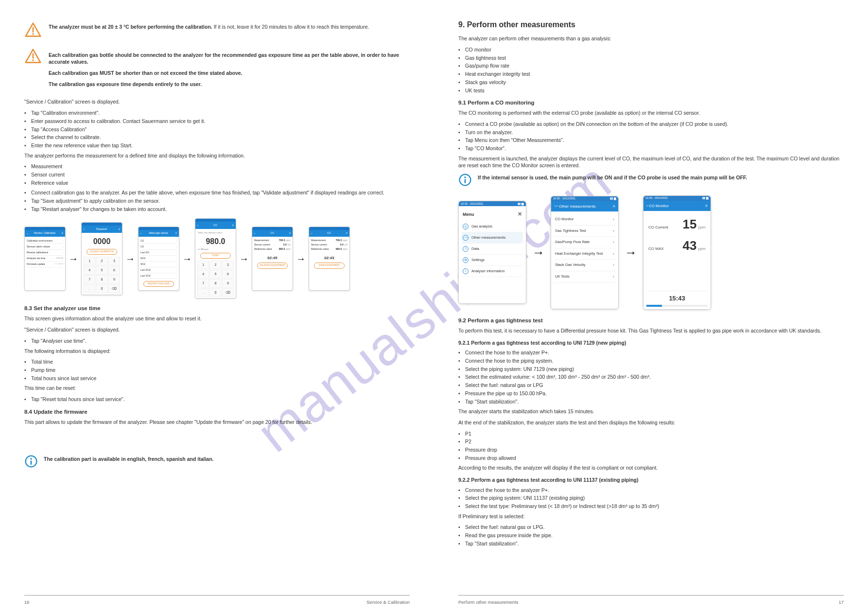  I want to click on list-item: Total time, so click(217, 362).